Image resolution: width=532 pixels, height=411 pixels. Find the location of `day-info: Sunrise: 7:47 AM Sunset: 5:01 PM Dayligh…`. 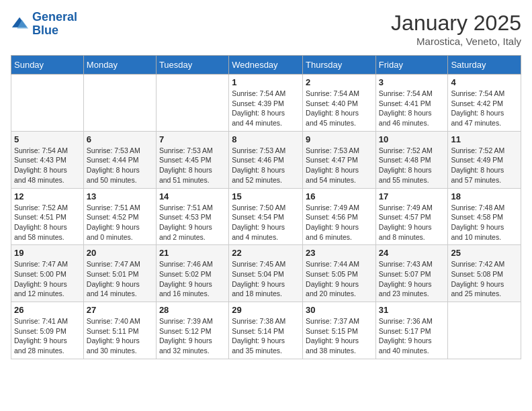

day-info: Sunrise: 7:47 AM Sunset: 5:01 PM Dayligh… is located at coordinates (120, 279).